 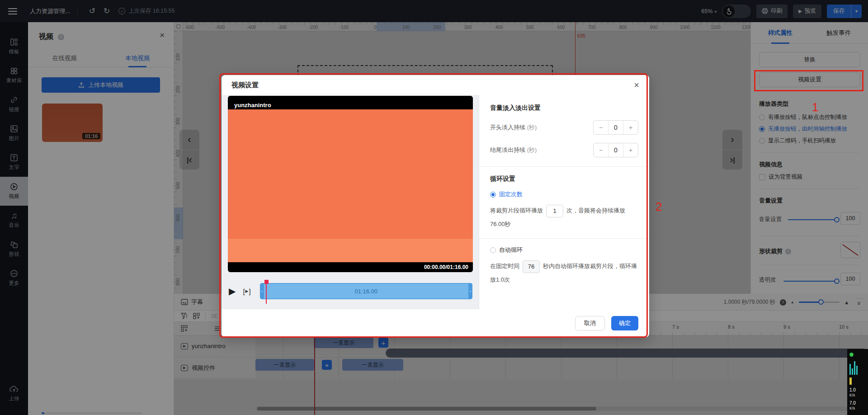 I want to click on modal-footer: 取消 确定, so click(x=435, y=323).